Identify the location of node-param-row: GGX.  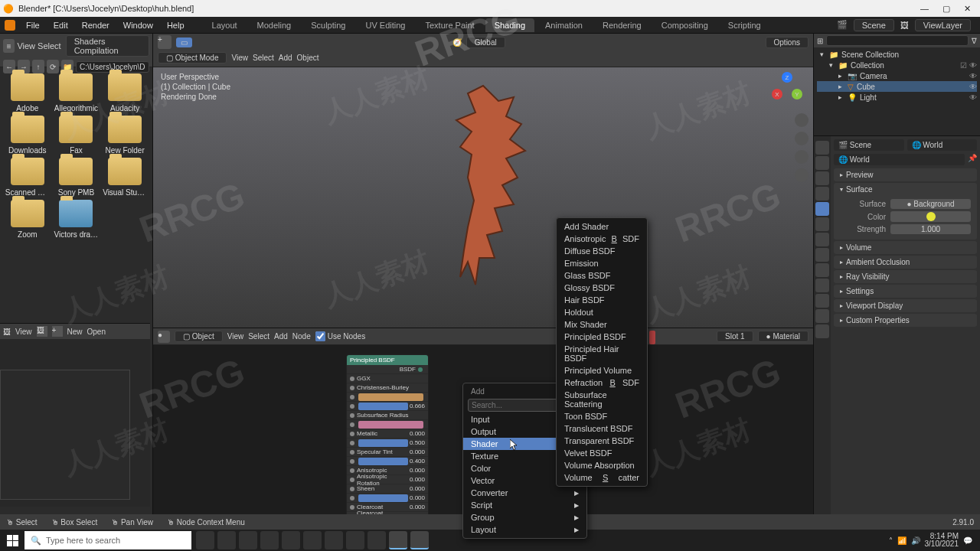
(387, 379).